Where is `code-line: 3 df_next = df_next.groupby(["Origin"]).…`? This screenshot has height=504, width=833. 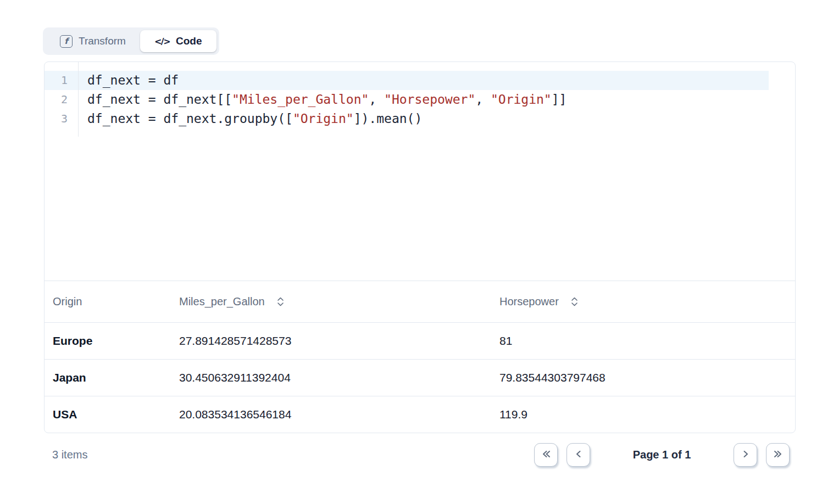
code-line: 3 df_next = df_next.groupby(["Origin"]).… is located at coordinates (407, 119).